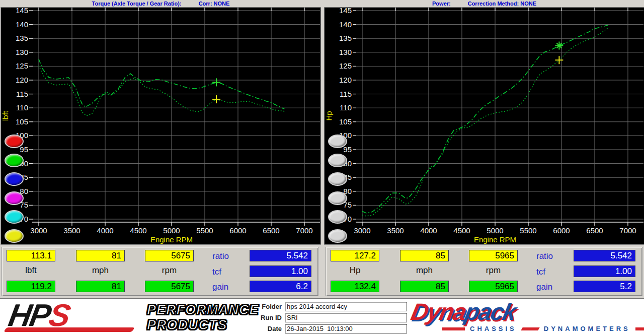 This screenshot has height=335, width=644. Describe the element at coordinates (5, 116) in the screenshot. I see `y-axis-name: lbft` at that location.